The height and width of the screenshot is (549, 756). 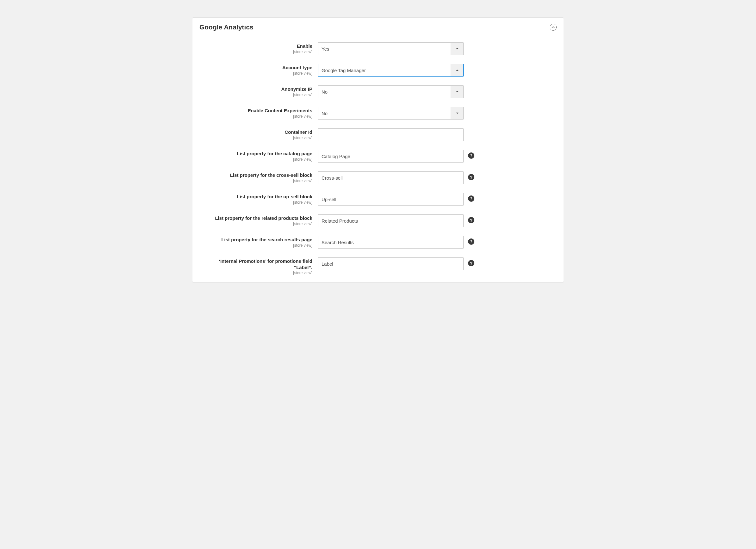 What do you see at coordinates (391, 242) in the screenshot?
I see `search-results-input: Search Results` at bounding box center [391, 242].